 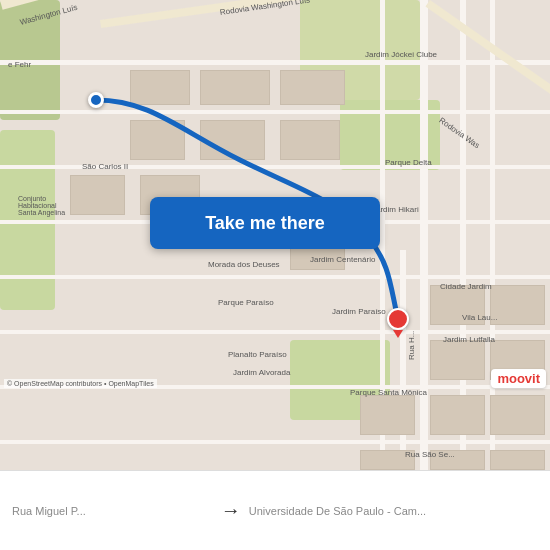 I want to click on to-label: Universidade De São Paulo - Cam..., so click(x=394, y=511).